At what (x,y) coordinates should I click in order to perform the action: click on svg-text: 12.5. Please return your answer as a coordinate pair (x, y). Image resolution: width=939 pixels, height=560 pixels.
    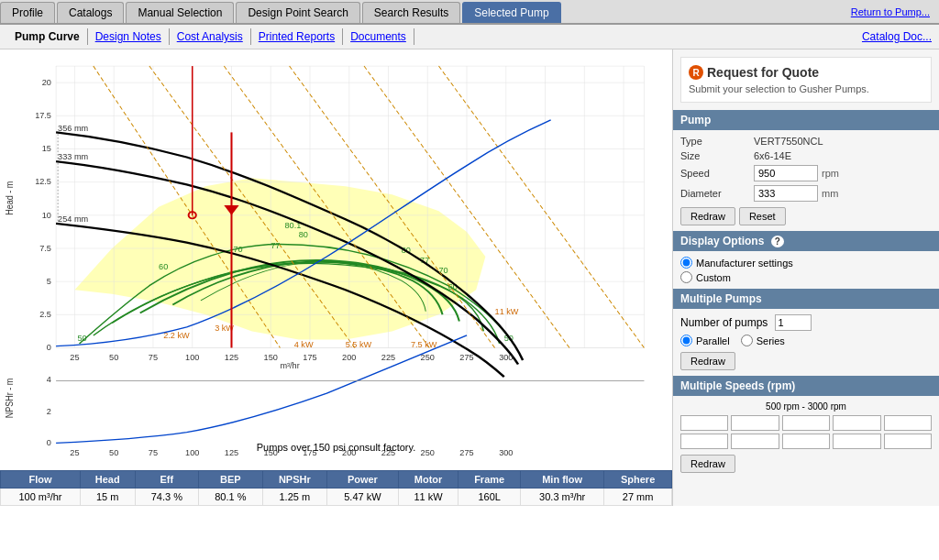
    Looking at the image, I should click on (43, 181).